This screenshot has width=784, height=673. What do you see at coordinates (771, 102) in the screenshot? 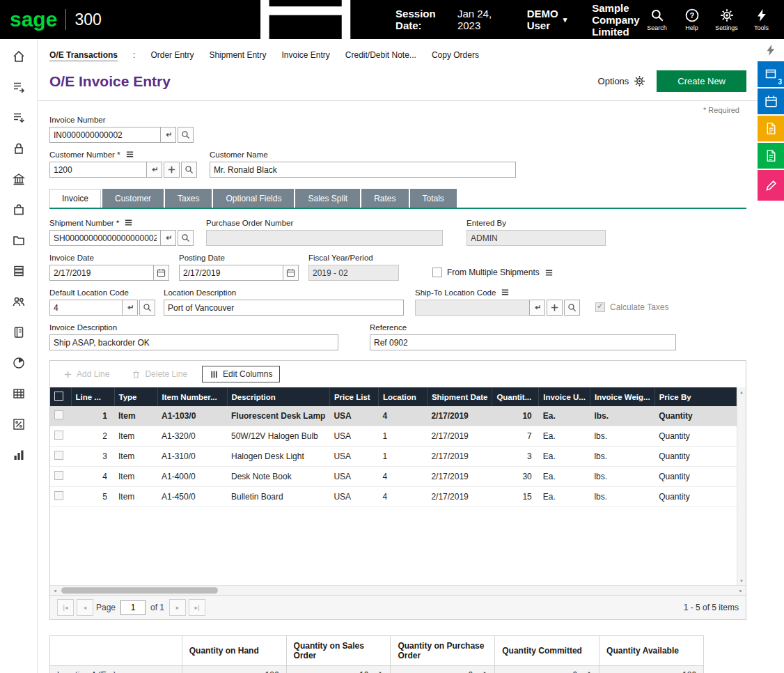
I see `calendar-widget-button` at bounding box center [771, 102].